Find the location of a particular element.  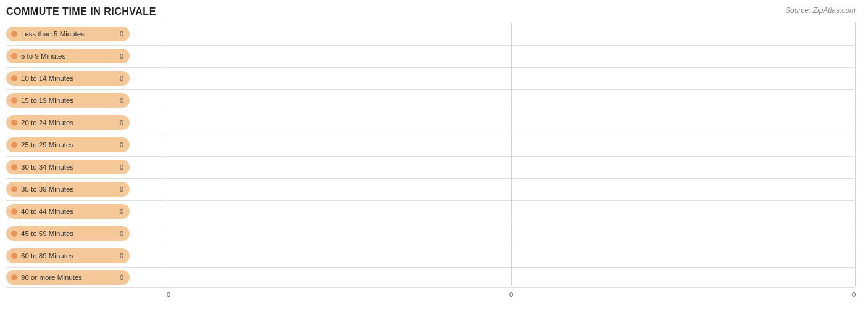

bar-label-group: 45 to 59 Minutes 0 is located at coordinates (86, 234).